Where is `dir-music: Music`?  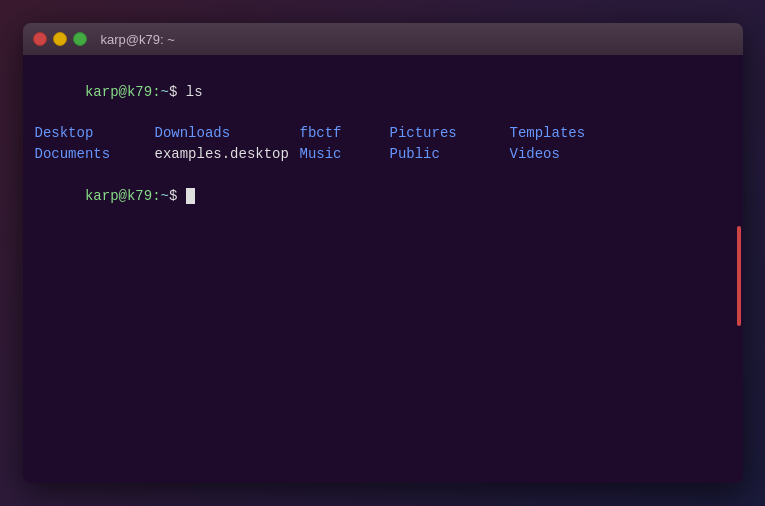 dir-music: Music is located at coordinates (345, 155).